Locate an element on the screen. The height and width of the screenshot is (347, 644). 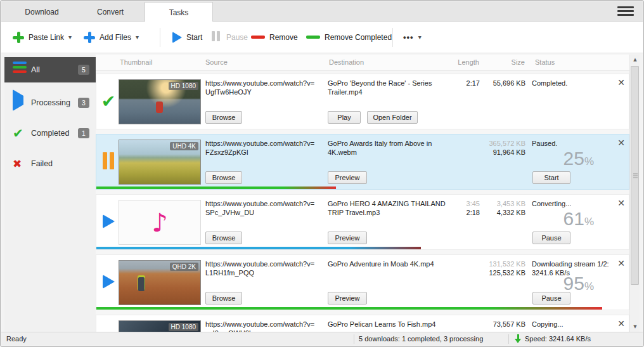
sidebar-item-label: Processing is located at coordinates (51, 103).